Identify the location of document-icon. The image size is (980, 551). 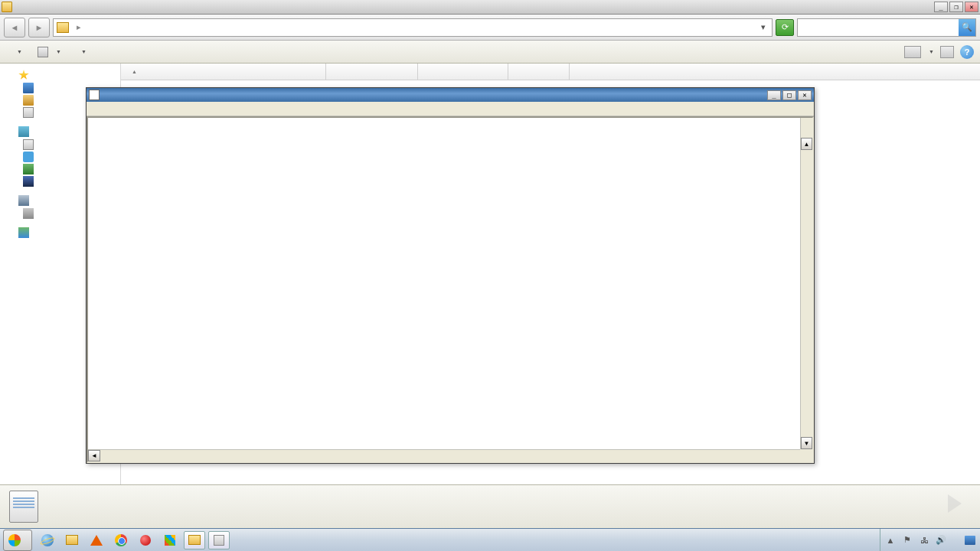
(43, 52).